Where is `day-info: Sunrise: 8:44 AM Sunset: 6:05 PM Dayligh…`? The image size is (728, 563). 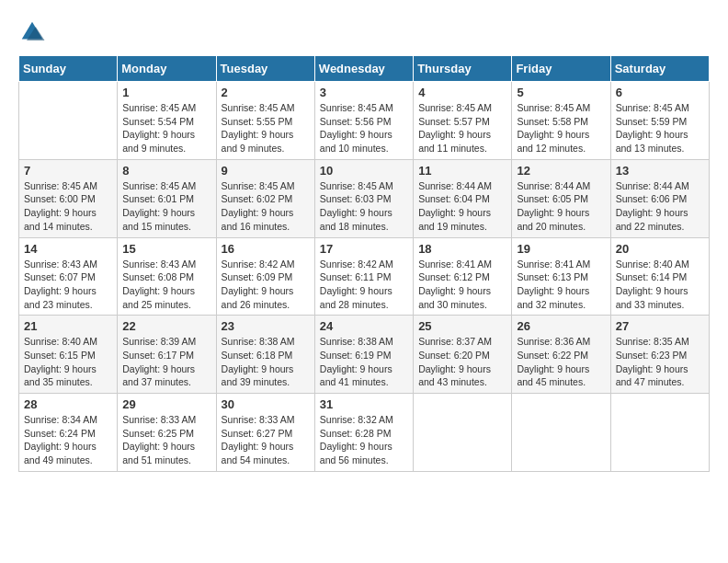 day-info: Sunrise: 8:44 AM Sunset: 6:05 PM Dayligh… is located at coordinates (561, 206).